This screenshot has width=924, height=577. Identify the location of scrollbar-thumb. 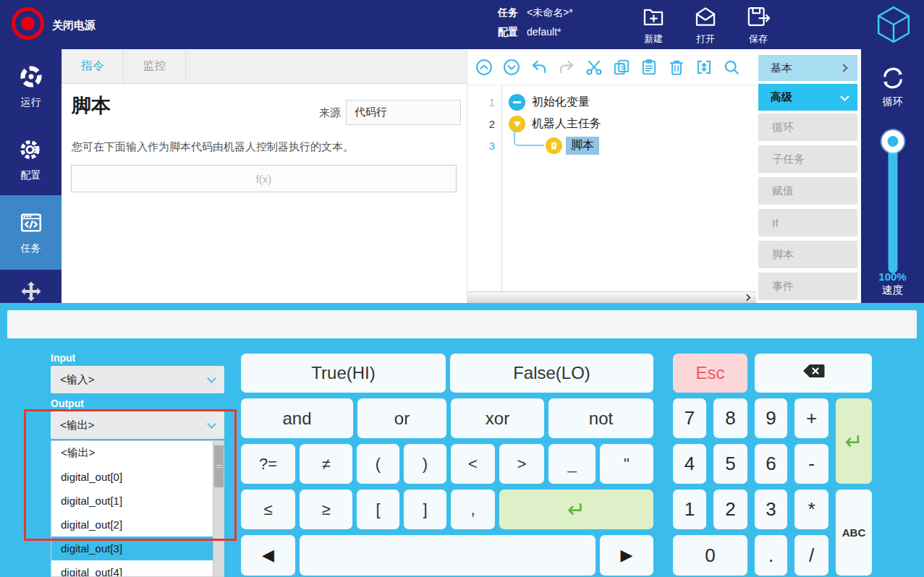
(219, 466).